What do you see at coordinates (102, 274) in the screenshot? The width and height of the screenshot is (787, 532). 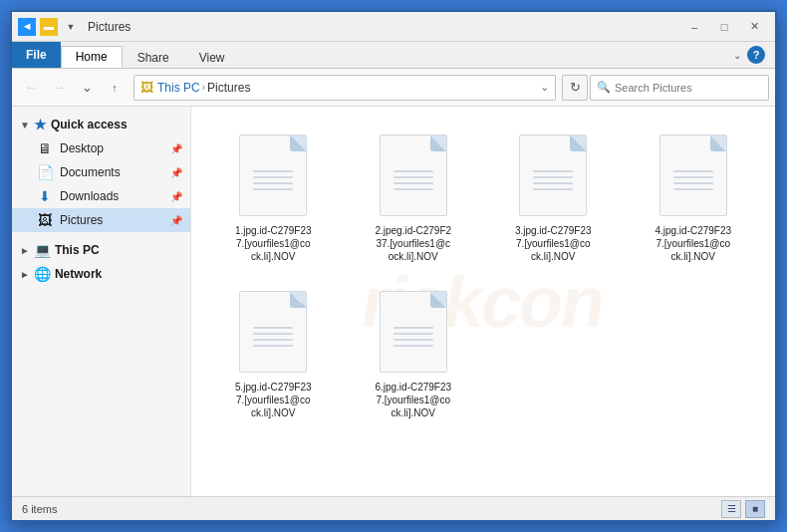 I see `sidebar-section-network: ► 🌐 Network` at bounding box center [102, 274].